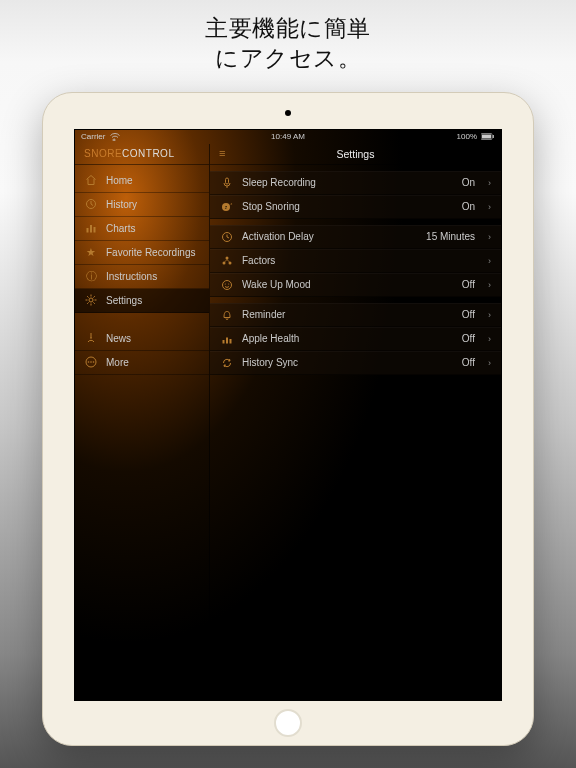  I want to click on bell-icon, so click(226, 314).